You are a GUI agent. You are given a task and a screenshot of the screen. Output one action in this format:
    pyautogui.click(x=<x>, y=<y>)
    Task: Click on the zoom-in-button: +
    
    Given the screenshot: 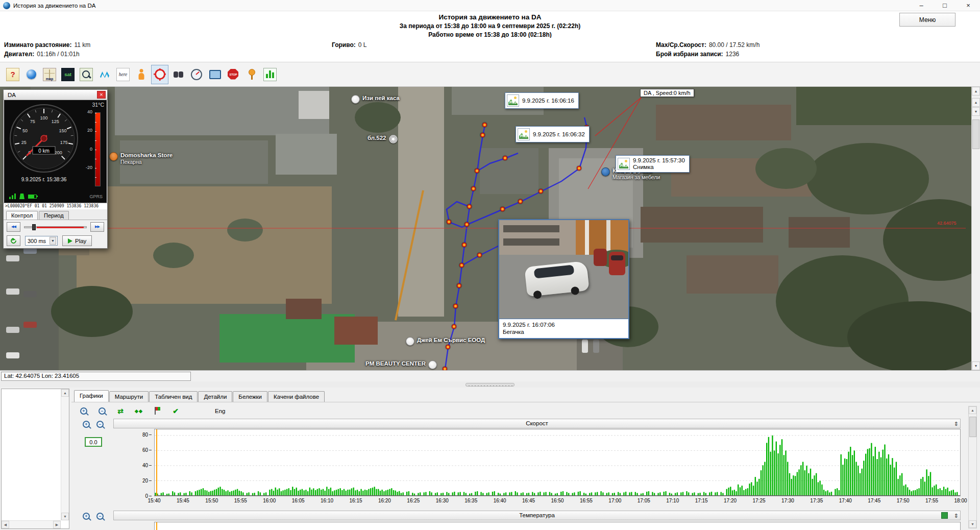 What is the action you would take?
    pyautogui.click(x=84, y=411)
    